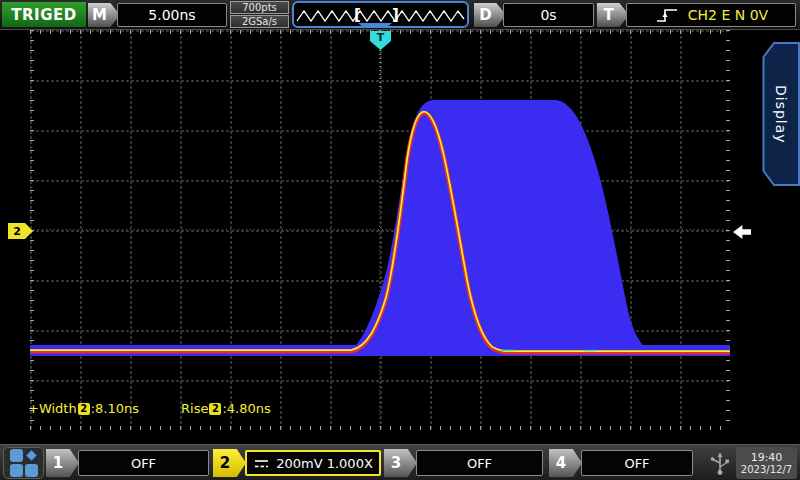  What do you see at coordinates (44, 14) in the screenshot?
I see `trigger-status-badge: TRIGED` at bounding box center [44, 14].